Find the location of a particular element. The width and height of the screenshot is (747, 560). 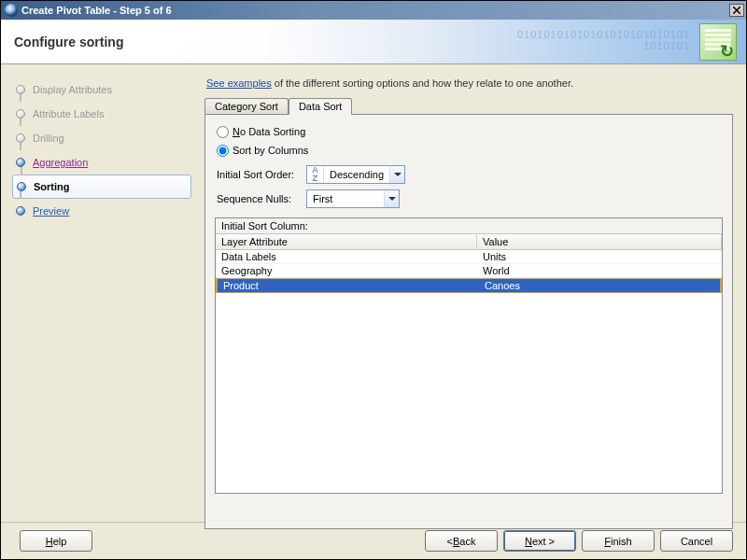

table-row: Data Labels Units is located at coordinates (469, 258).